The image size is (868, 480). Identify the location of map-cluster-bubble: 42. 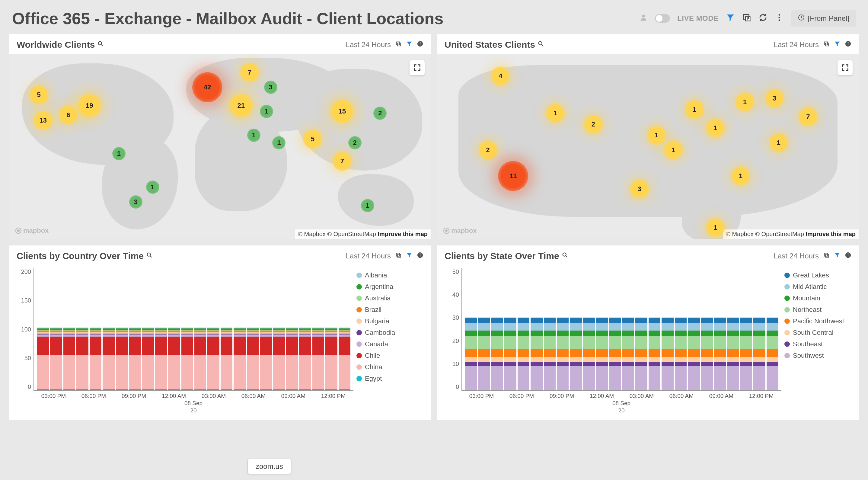
(208, 87).